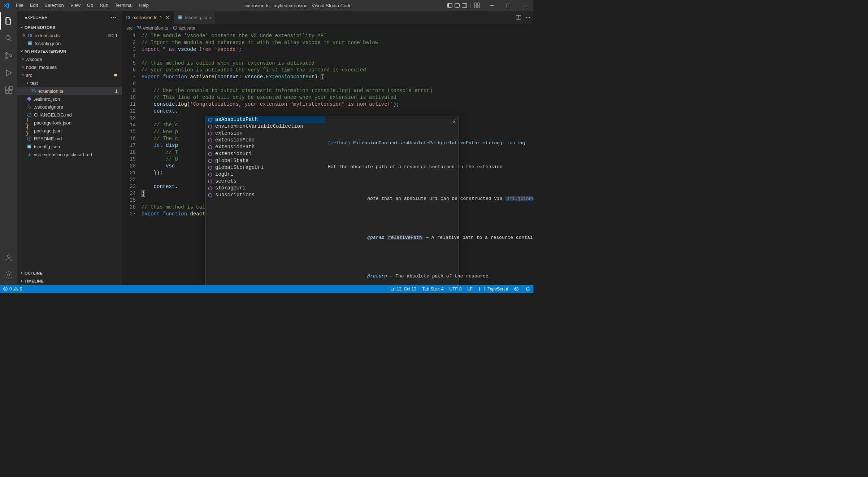  Describe the element at coordinates (470, 289) in the screenshot. I see `status-eol: LF` at that location.